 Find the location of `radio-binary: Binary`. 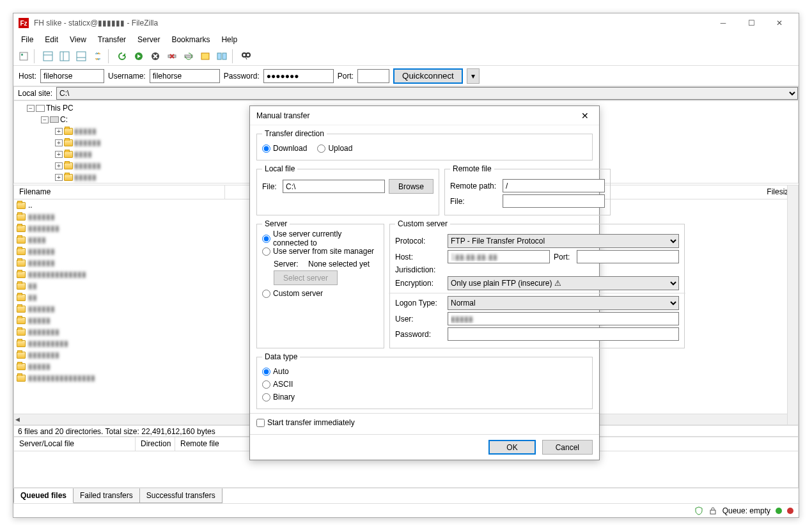

radio-binary: Binary is located at coordinates (425, 397).